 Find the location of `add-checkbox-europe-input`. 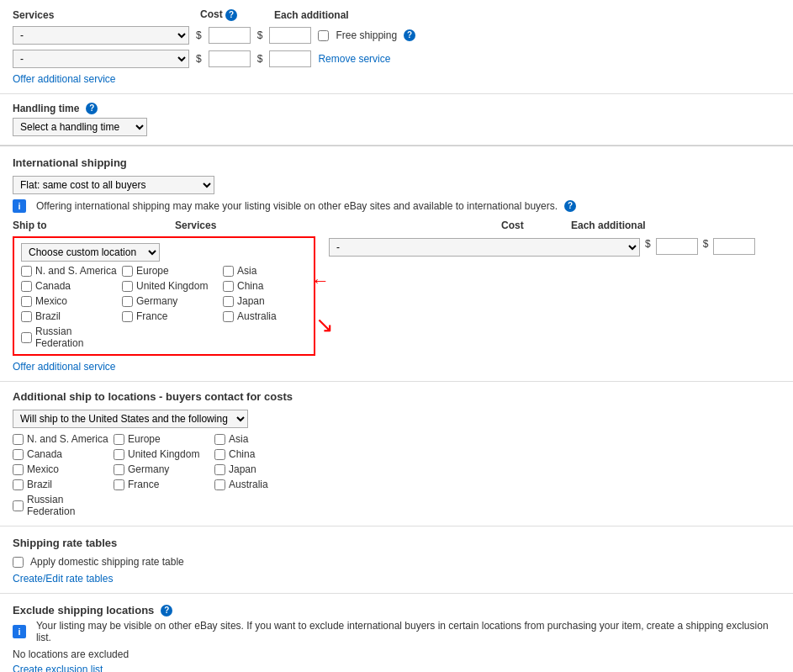

add-checkbox-europe-input is located at coordinates (119, 439).